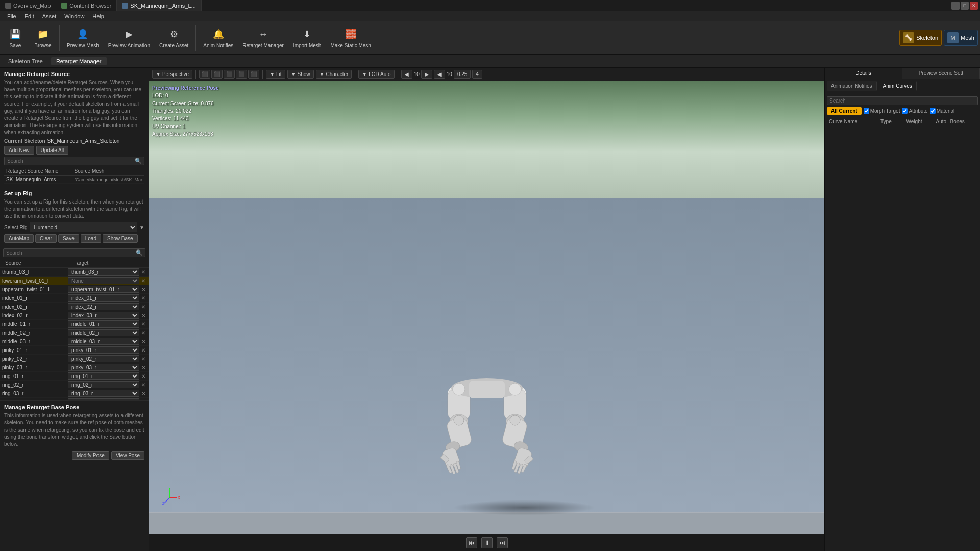 This screenshot has height=551, width=980. Describe the element at coordinates (104, 315) in the screenshot. I see `rig-target-select: index_03_r` at that location.